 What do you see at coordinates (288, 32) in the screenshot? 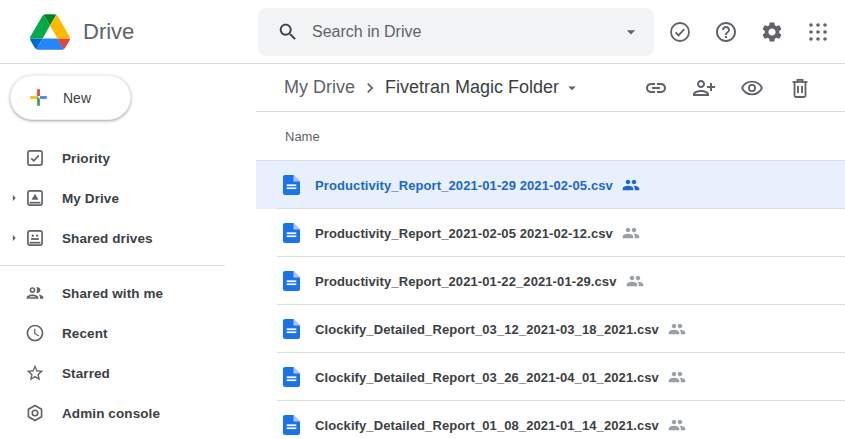
I see `search-icon` at bounding box center [288, 32].